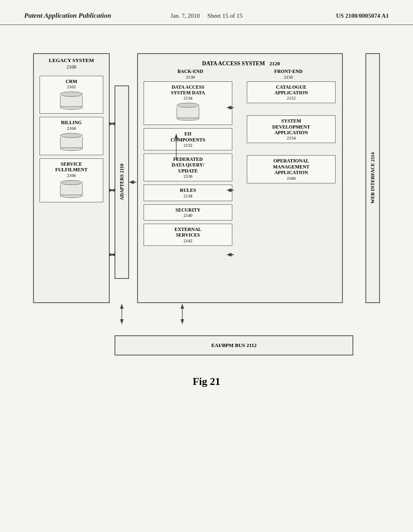 The height and width of the screenshot is (532, 413). I want to click on das-title: DATA ACCESS SYSTEM, so click(234, 62).